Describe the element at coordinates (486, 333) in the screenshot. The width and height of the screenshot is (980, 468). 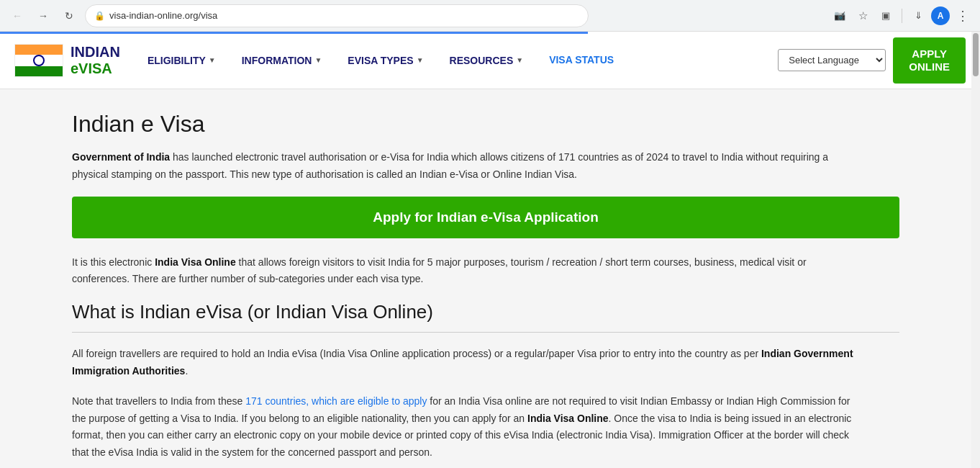
I see `section-divider` at that location.